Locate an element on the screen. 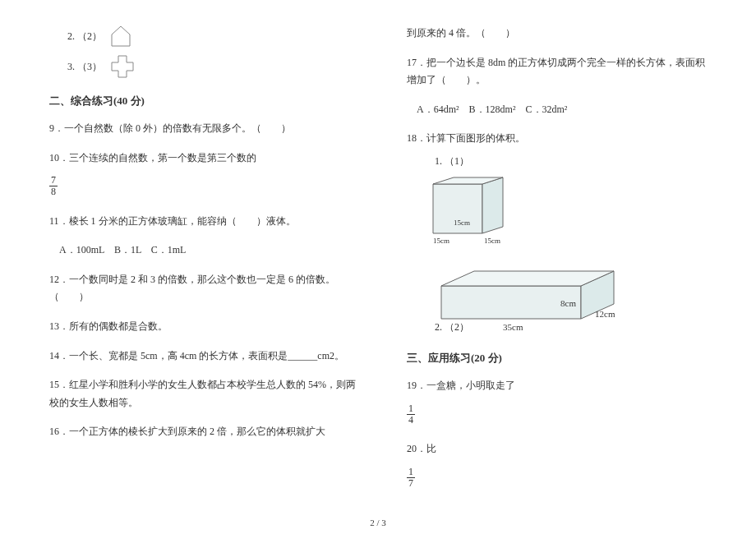 Image resolution: width=756 pixels, height=534 pixels. q18: 18．计算下面图形的体积。 is located at coordinates (560, 139).